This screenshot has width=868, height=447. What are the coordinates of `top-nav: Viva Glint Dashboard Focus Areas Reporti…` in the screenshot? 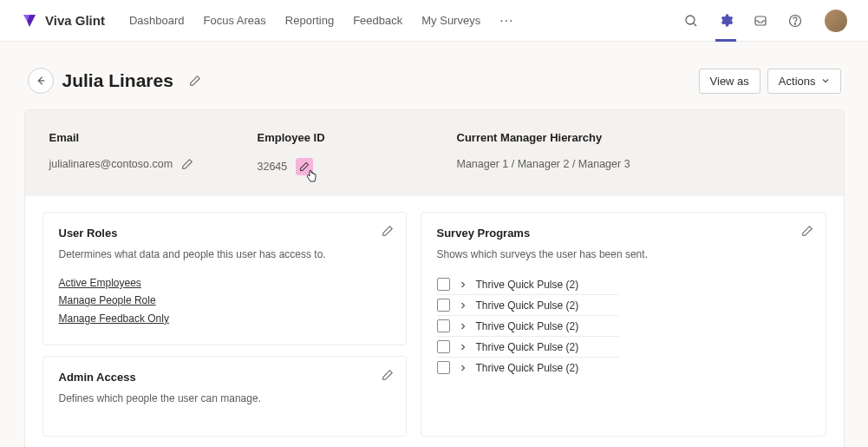 It's located at (434, 21).